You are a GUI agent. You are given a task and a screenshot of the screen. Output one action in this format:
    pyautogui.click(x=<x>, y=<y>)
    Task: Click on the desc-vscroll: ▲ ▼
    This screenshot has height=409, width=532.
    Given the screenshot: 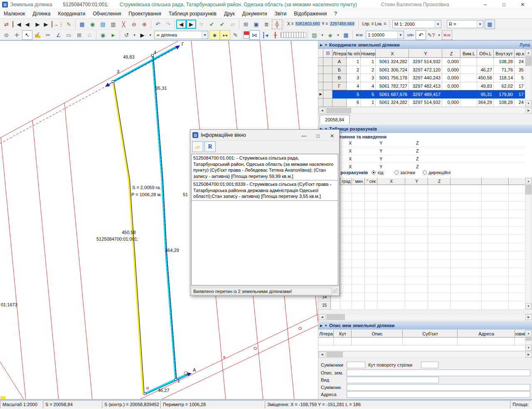 What is the action you would take?
    pyautogui.click(x=529, y=340)
    